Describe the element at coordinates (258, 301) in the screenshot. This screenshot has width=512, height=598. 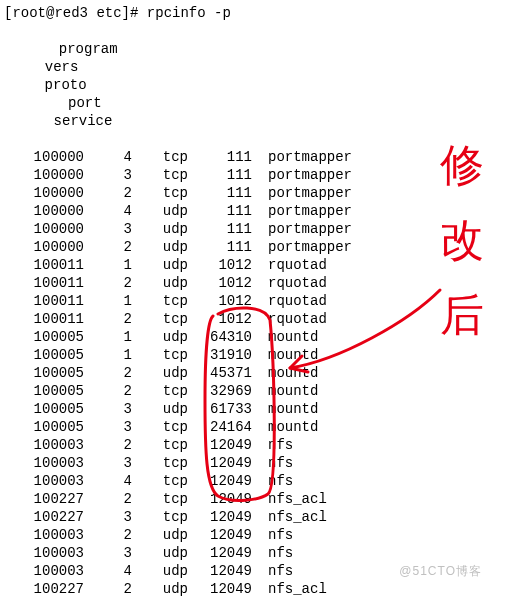
I see `table-row: 1000111tcp1012rquotad` at that location.